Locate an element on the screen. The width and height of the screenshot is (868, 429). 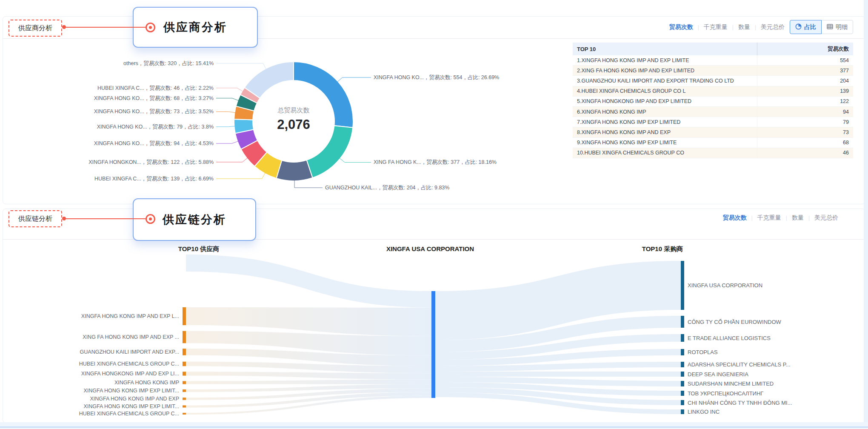
sankey-col-buyers: TOP10 采购商 is located at coordinates (662, 249).